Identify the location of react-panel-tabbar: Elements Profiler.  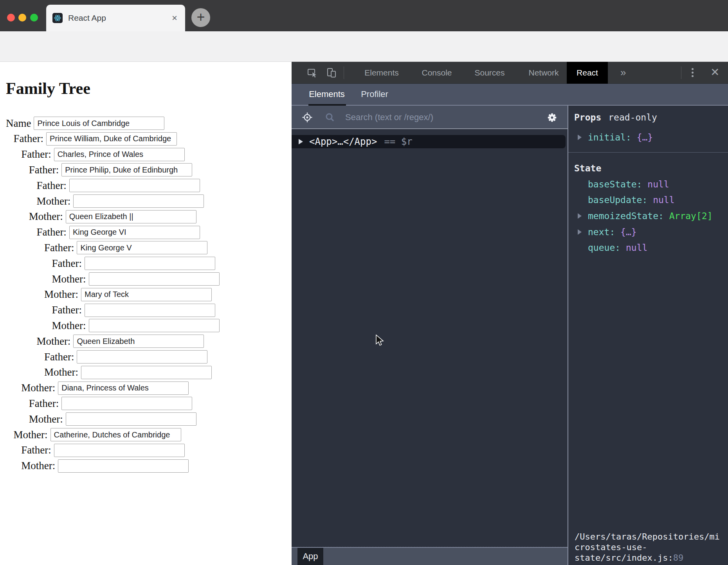
(510, 95).